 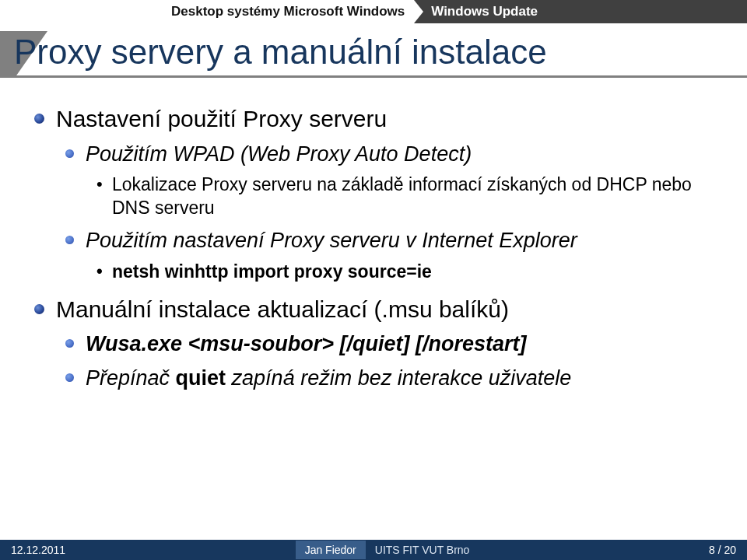 I want to click on slide-title: Proxy servery a manuální instalace, so click(x=280, y=52).